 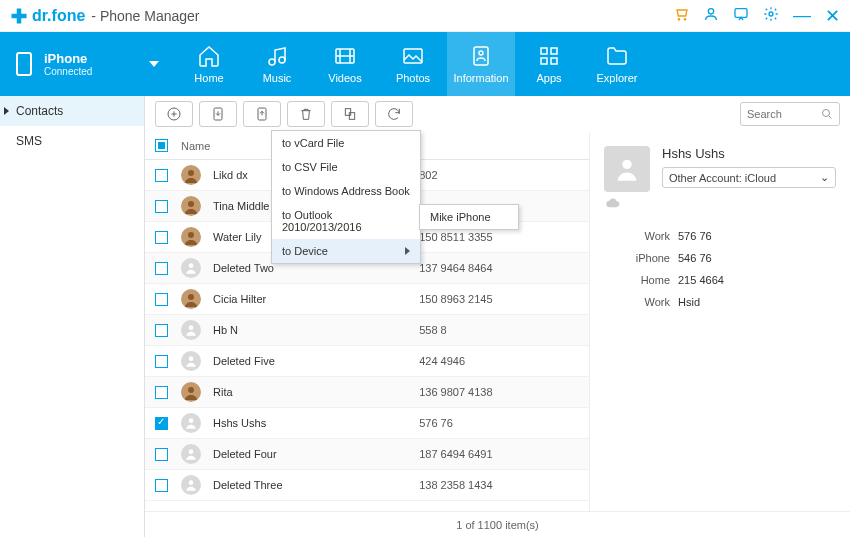 What do you see at coordinates (174, 114) in the screenshot?
I see `add-button` at bounding box center [174, 114].